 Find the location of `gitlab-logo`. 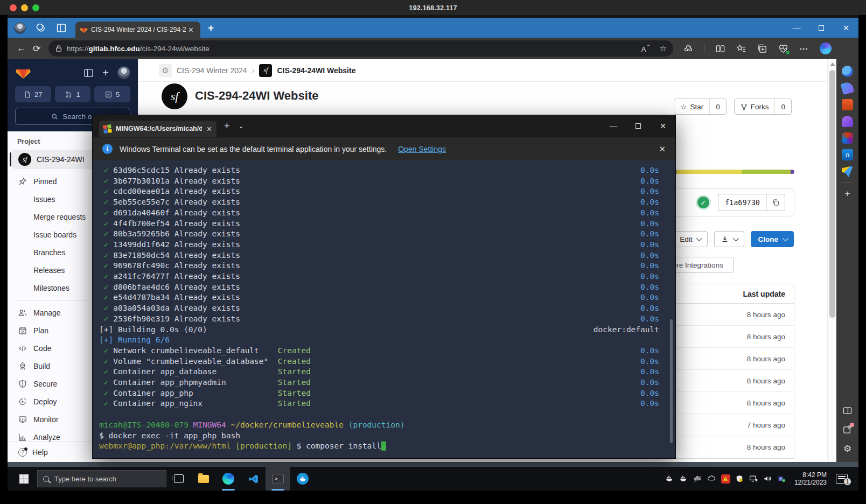

gitlab-logo is located at coordinates (23, 73).